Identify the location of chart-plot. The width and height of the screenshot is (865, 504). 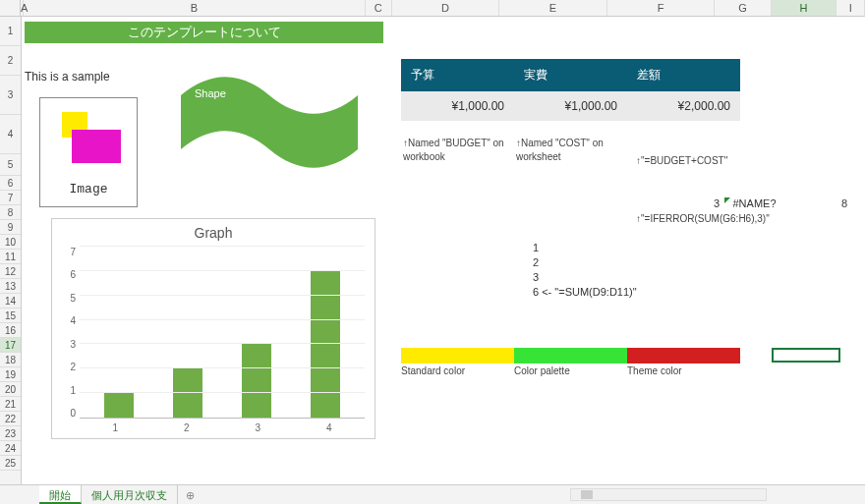
(222, 332).